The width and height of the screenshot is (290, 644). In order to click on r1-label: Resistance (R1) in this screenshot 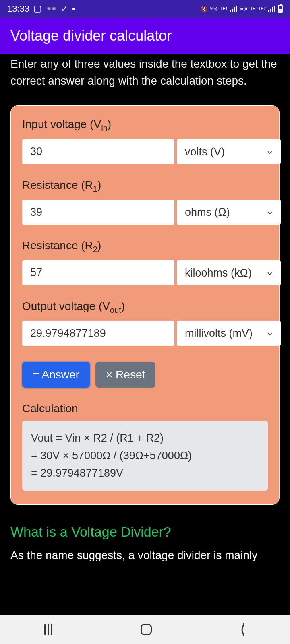, I will do `click(145, 186)`.